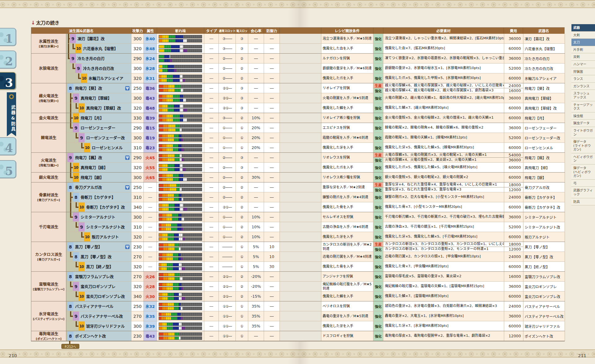 This screenshot has width=595, height=364. What do you see at coordinates (227, 217) in the screenshot?
I see `slots-value: ①――` at bounding box center [227, 217].